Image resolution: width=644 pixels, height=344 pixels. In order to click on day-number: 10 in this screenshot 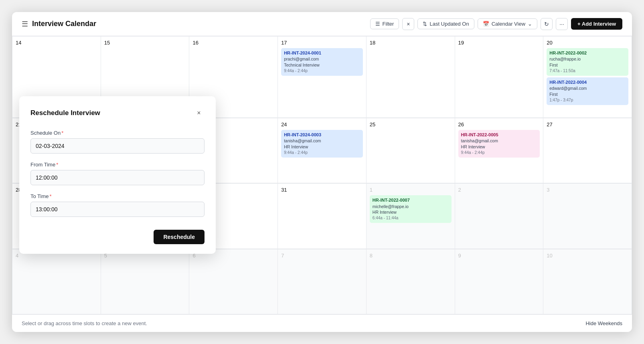, I will do `click(587, 256)`.